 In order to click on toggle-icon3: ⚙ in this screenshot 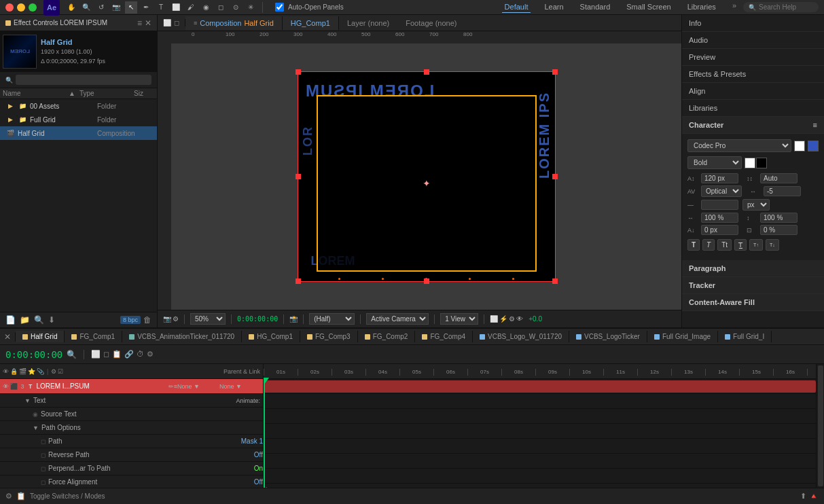, I will do `click(512, 319)`.